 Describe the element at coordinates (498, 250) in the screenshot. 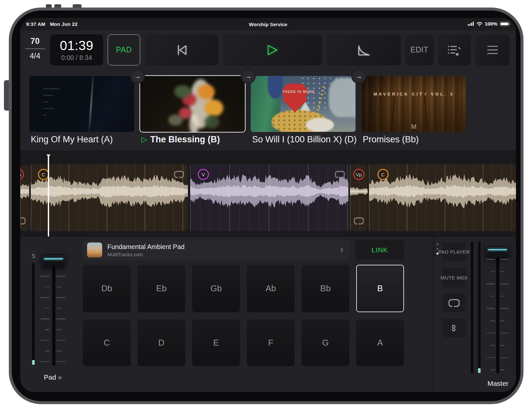

I see `master-fader-handle` at that location.